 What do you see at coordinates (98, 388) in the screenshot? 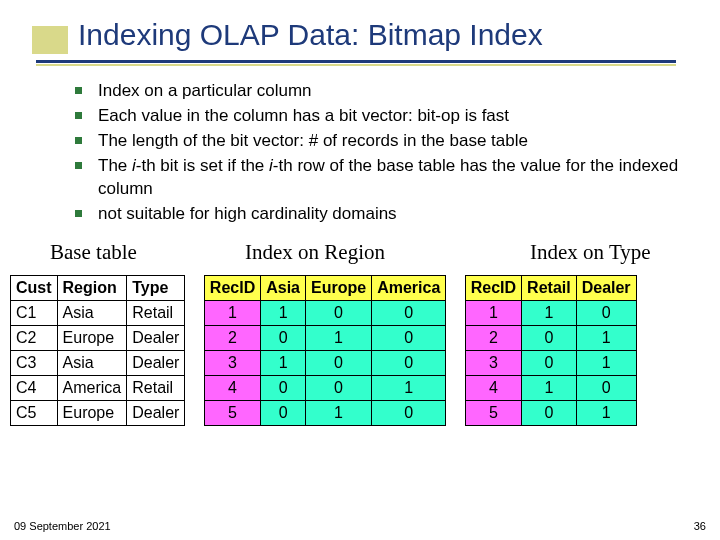
I see `table-row: C4 America Retail` at bounding box center [98, 388].